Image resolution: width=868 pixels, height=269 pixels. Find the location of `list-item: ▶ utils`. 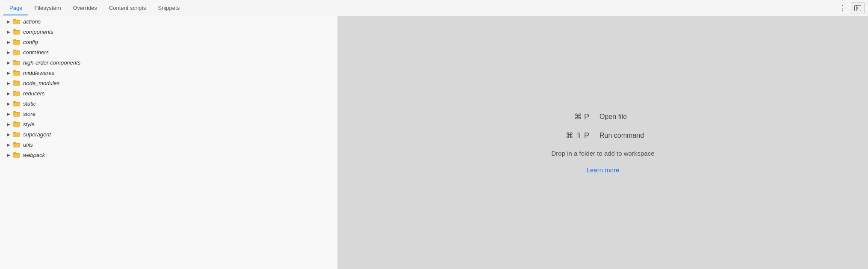

list-item: ▶ utils is located at coordinates (168, 145).